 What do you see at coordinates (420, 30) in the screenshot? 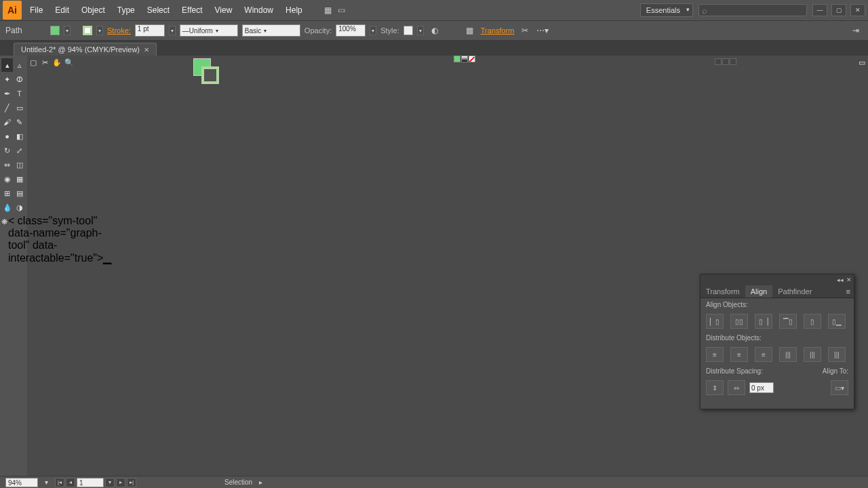
I see `style-dropdown: ▾` at bounding box center [420, 30].